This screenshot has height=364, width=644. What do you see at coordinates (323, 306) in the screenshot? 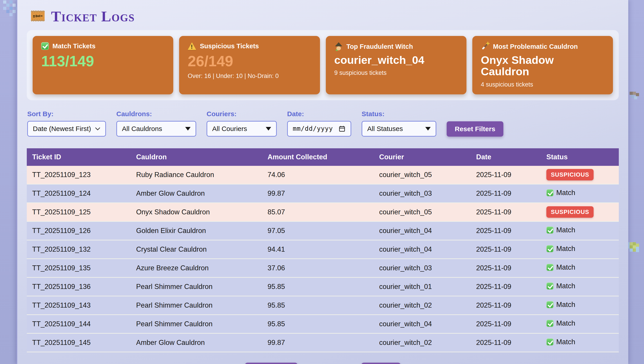
I see `table-row: TT_20251109_143 Pearl Shimmer Cauldron 9…` at bounding box center [323, 306].